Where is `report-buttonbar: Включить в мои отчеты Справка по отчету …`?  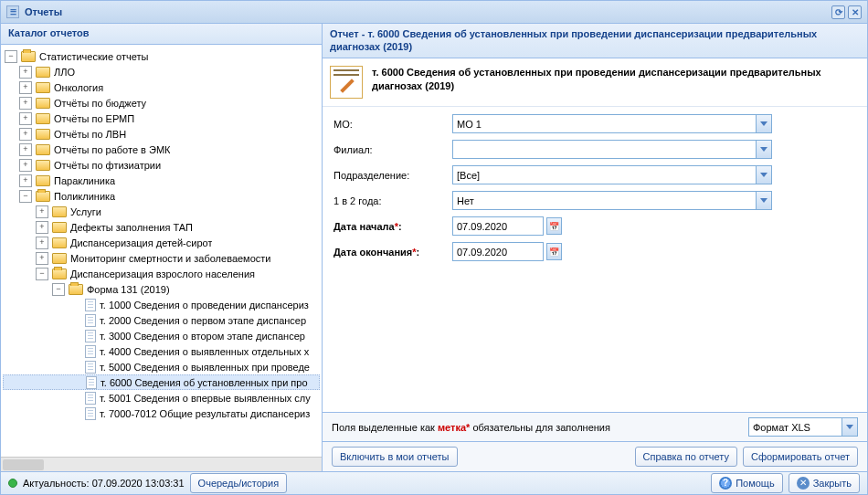
report-buttonbar: Включить в мои отчеты Справка по отчету … is located at coordinates (595, 457).